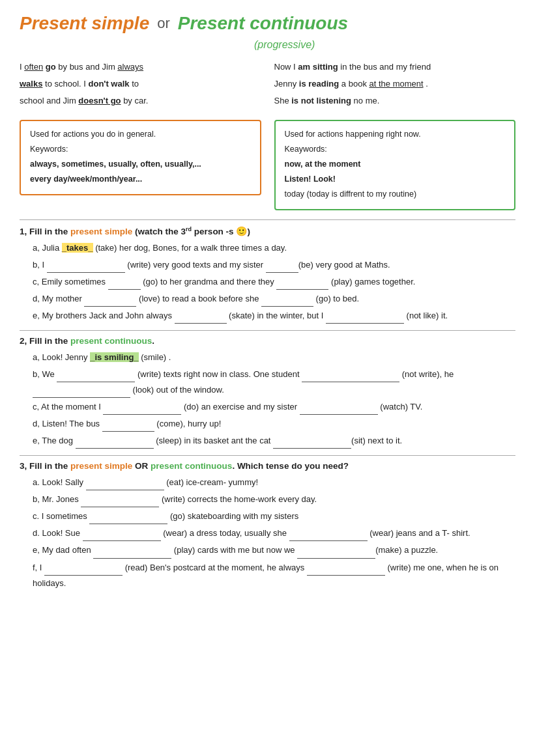  I want to click on exercise-3-title: 3, Fill in the present simple OR present…, so click(267, 466).